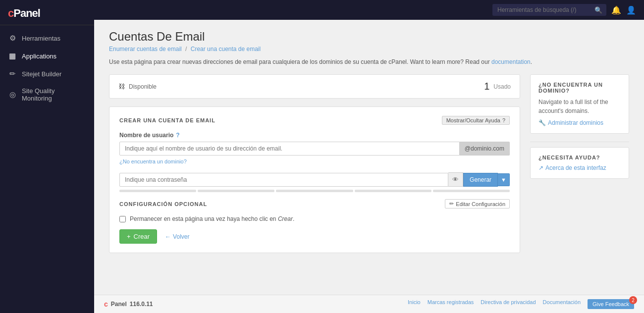  Describe the element at coordinates (511, 62) in the screenshot. I see `documentation-link: documentation` at that location.